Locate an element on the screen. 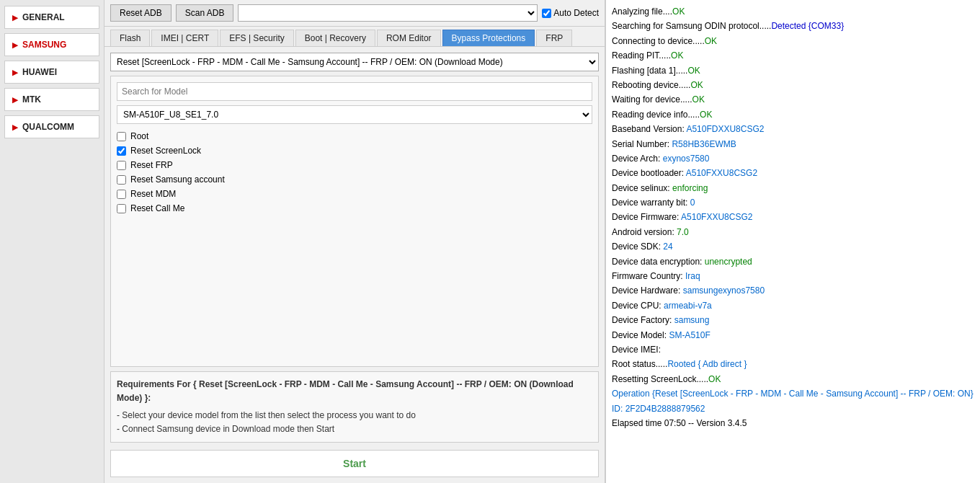 The image size is (980, 483). sidebar-item-mtk-label: MTK is located at coordinates (32, 99).